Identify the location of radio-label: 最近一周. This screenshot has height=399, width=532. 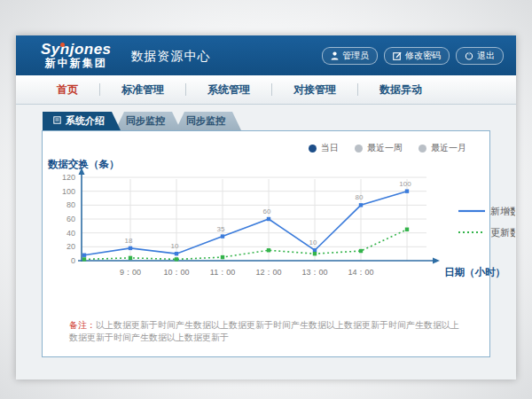
(385, 148).